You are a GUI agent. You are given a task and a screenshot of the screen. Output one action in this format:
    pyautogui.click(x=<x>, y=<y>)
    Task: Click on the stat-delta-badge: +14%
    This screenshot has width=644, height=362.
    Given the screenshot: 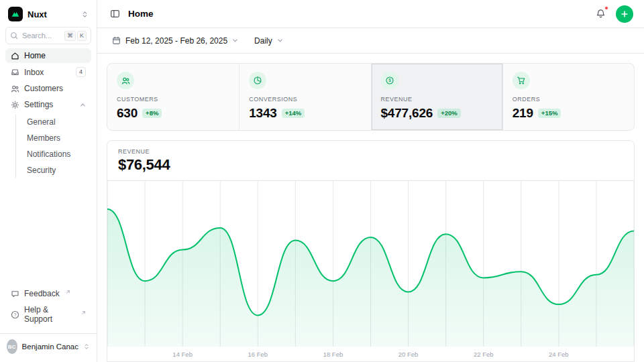 What is the action you would take?
    pyautogui.click(x=294, y=114)
    